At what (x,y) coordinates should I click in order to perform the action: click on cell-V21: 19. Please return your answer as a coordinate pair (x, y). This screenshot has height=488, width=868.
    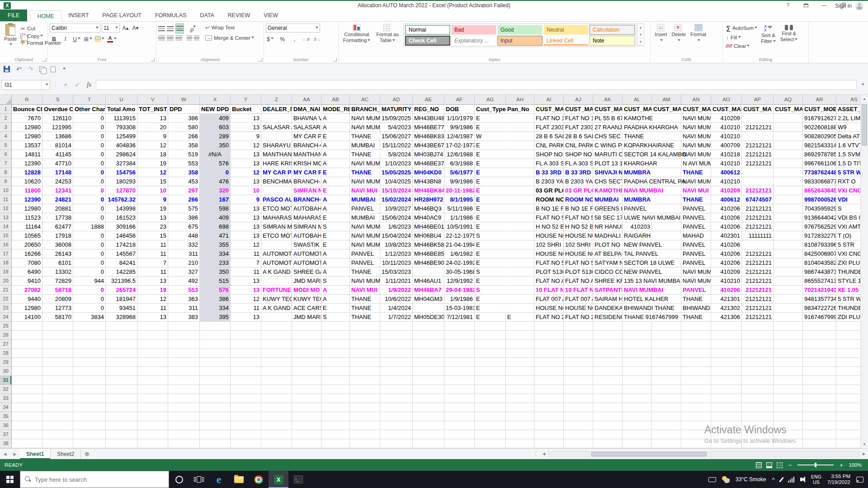
    Looking at the image, I should click on (153, 290).